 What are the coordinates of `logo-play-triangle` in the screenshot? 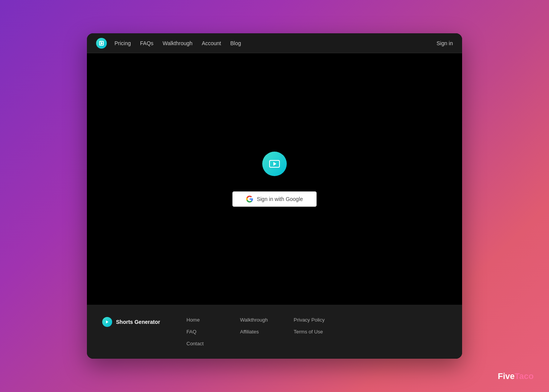 It's located at (102, 43).